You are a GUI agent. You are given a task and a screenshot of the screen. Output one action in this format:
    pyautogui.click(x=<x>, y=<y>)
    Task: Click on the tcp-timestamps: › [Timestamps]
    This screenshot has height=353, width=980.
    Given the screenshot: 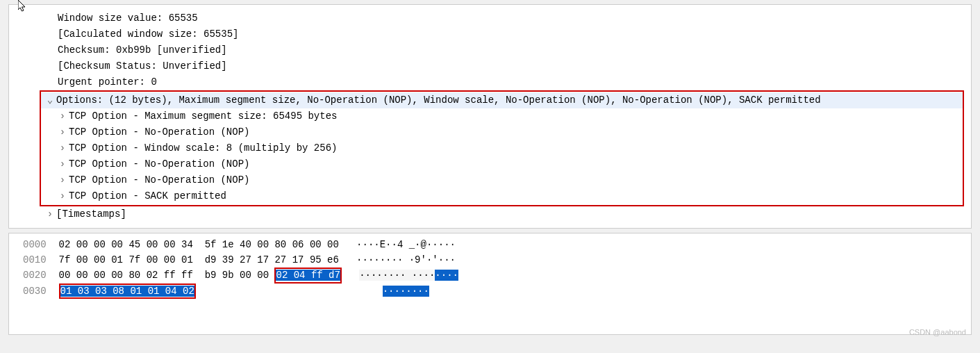 What is the action you would take?
    pyautogui.click(x=490, y=214)
    